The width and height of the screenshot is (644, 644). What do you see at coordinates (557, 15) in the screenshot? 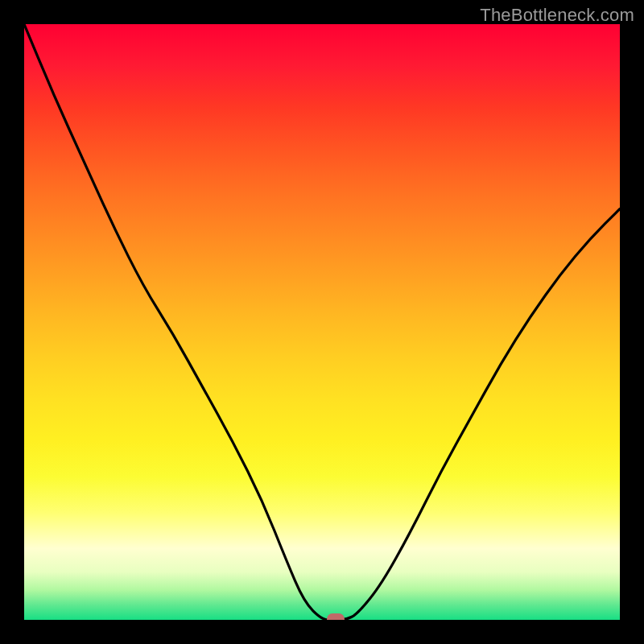
I see `watermark-text: TheBottleneck.com` at bounding box center [557, 15].